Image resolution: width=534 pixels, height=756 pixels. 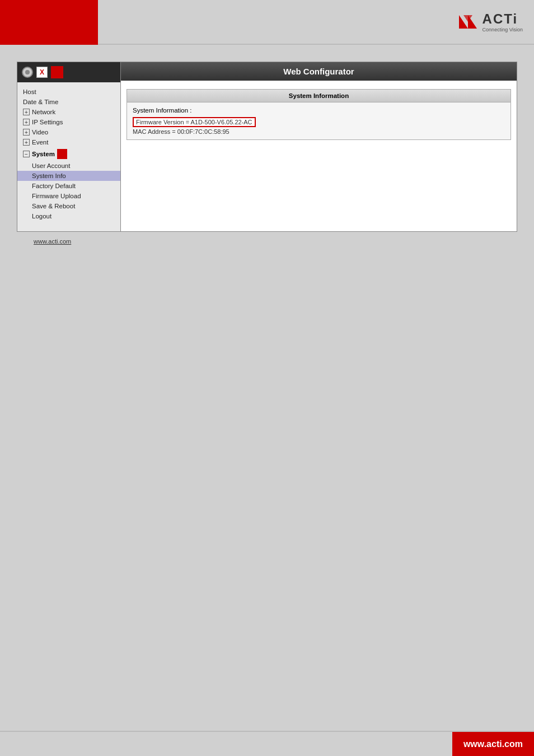 What do you see at coordinates (69, 154) in the screenshot?
I see `sidebar-nav: Host Date & Time + Network + IP Settings…` at bounding box center [69, 154].